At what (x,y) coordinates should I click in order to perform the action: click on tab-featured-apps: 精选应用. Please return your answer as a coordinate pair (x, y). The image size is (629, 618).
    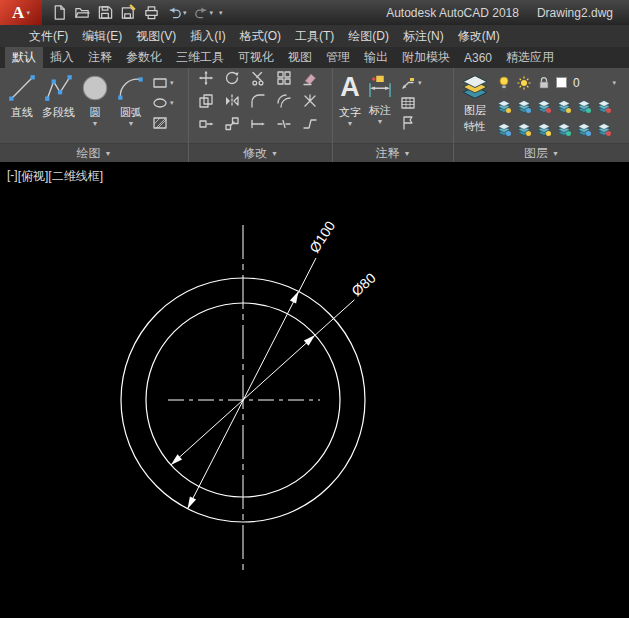
    Looking at the image, I should click on (530, 58).